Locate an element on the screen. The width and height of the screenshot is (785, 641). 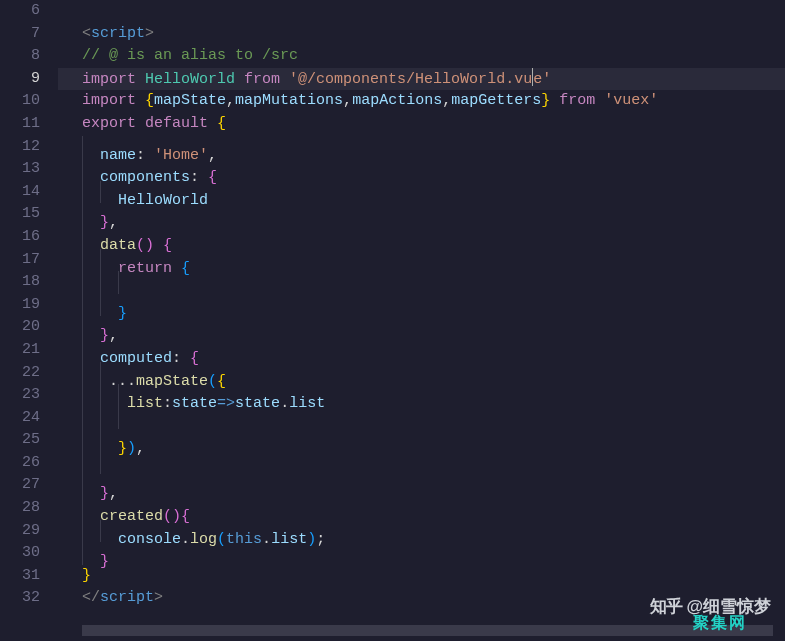
line-number: 13 is located at coordinates (29, 170).